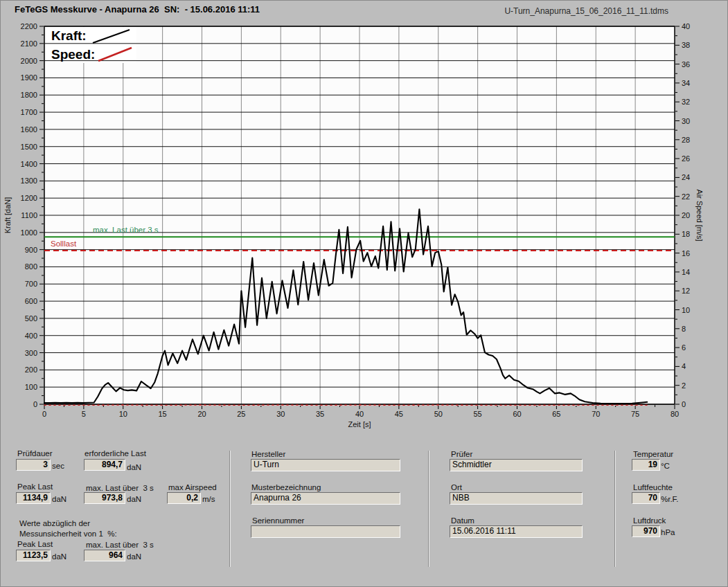 The height and width of the screenshot is (587, 728). Describe the element at coordinates (105, 555) in the screenshot. I see `max-last-3s-net-input: 964` at that location.